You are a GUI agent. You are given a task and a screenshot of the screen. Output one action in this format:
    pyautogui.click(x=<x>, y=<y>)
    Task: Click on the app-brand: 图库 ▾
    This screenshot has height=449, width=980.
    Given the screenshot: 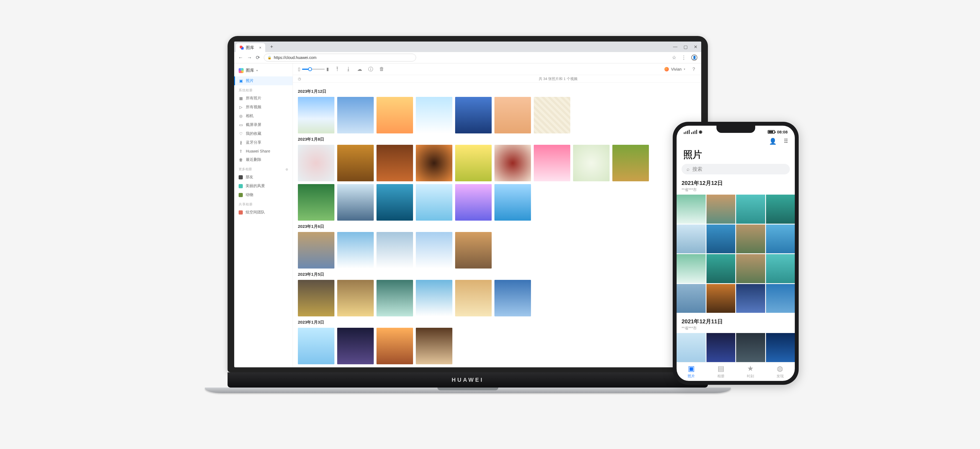 What is the action you would take?
    pyautogui.click(x=263, y=72)
    